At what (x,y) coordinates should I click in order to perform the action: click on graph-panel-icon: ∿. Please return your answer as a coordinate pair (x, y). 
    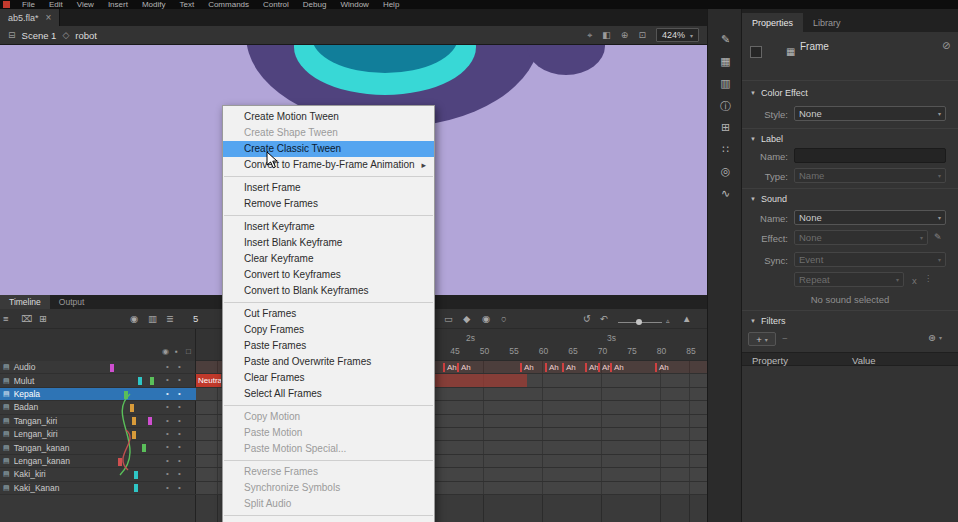
    Looking at the image, I should click on (726, 194).